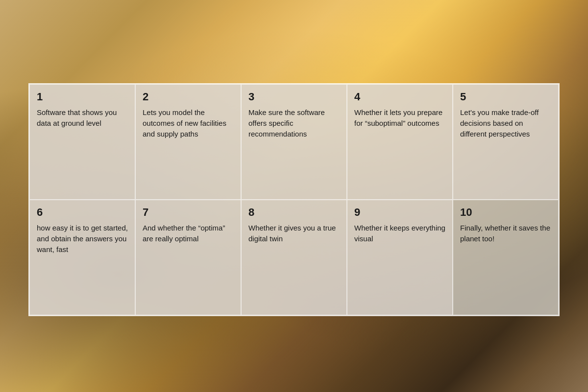  I want to click on card-2-text: Lets you model the outcomes of new facil…, so click(188, 123).